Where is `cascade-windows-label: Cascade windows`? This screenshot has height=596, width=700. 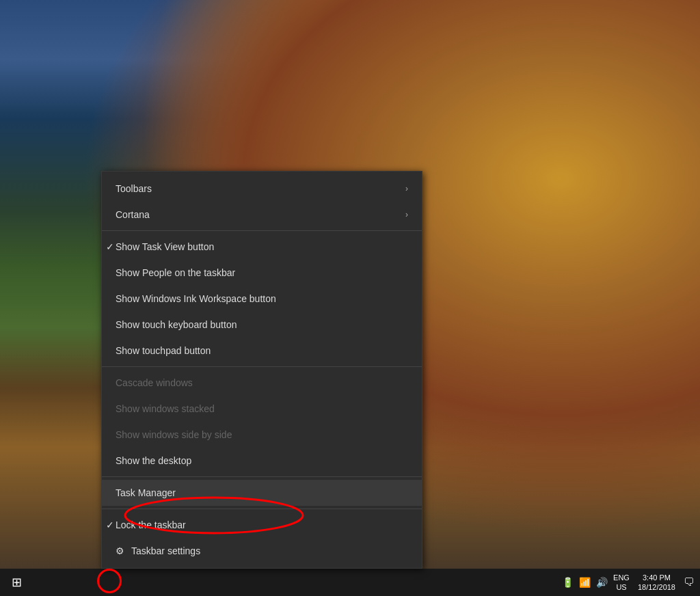
cascade-windows-label: Cascade windows is located at coordinates (154, 383).